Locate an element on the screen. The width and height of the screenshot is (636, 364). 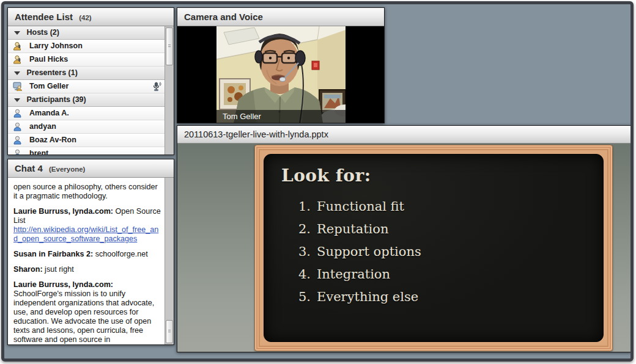
attendee-row: brent is located at coordinates (86, 151).